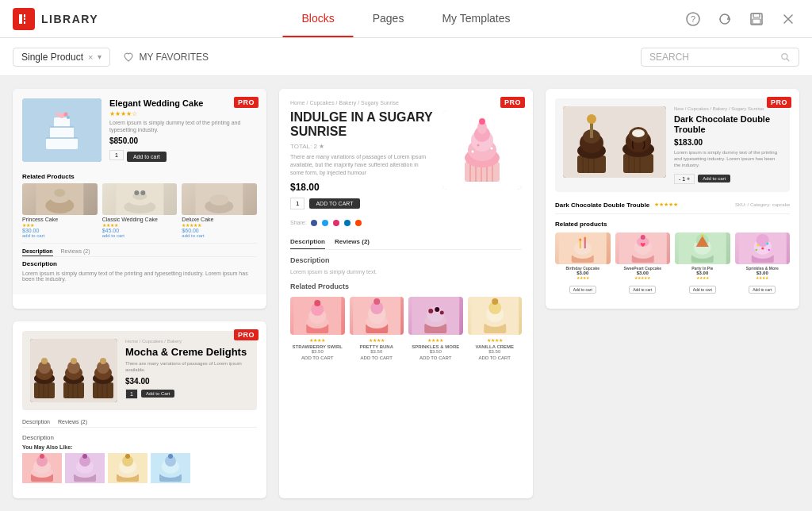 Image resolution: width=812 pixels, height=511 pixels. I want to click on card3-chocolate-image, so click(615, 142).